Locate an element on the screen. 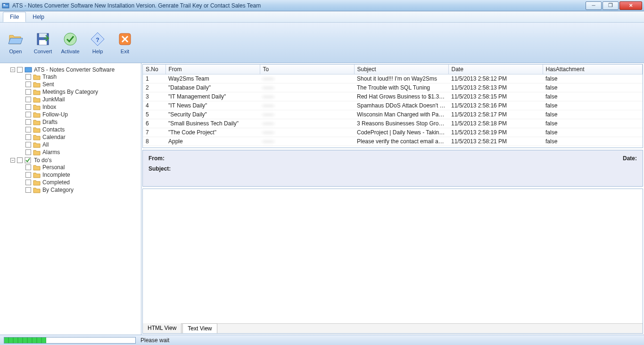  menu-file: File is located at coordinates (14, 17).